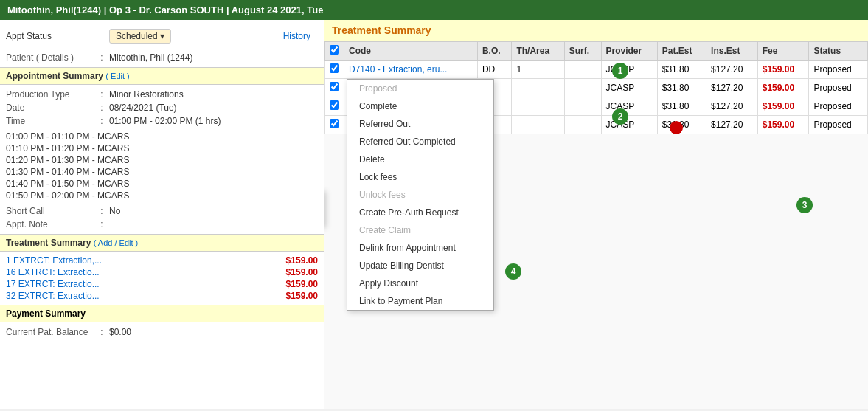 The image size is (868, 411). I want to click on time-row: Time : 01:00 PM - 02:00 PM (1 hrs), so click(162, 121).